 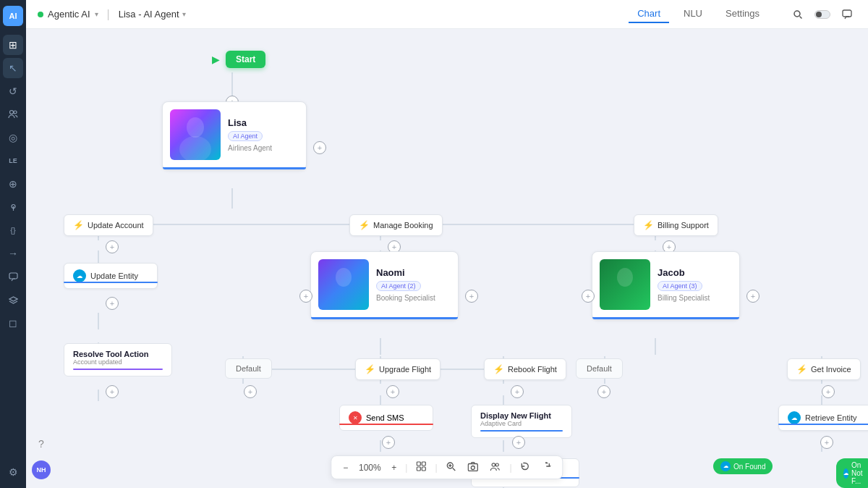 What do you see at coordinates (13, 230) in the screenshot?
I see `sidebar-item-braces: {}` at bounding box center [13, 230].